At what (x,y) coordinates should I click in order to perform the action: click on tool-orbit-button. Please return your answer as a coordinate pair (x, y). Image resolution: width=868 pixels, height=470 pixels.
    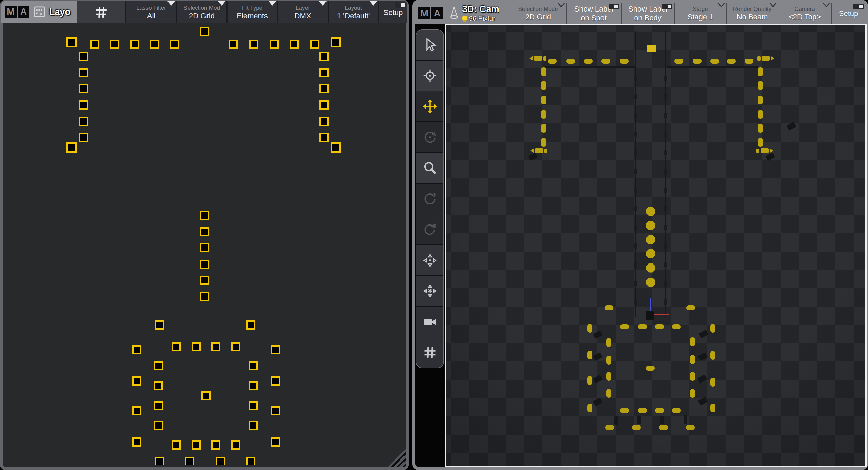
    Looking at the image, I should click on (430, 138).